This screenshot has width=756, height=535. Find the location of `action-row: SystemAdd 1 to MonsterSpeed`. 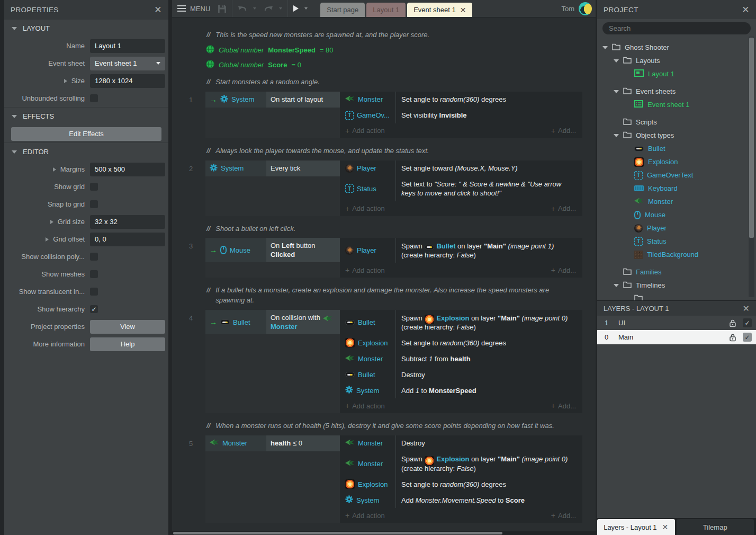

action-row: SystemAdd 1 to MonsterSpeed is located at coordinates (461, 390).